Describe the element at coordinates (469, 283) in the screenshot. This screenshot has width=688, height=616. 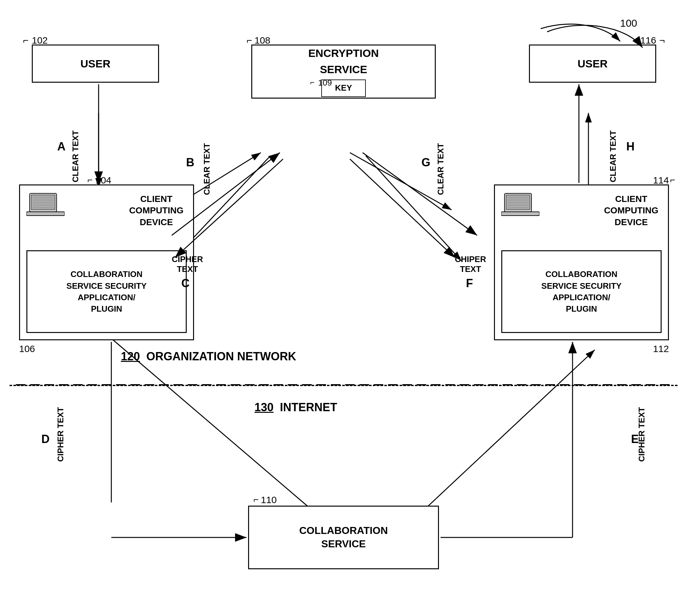
I see `flow-F-letter: F` at that location.